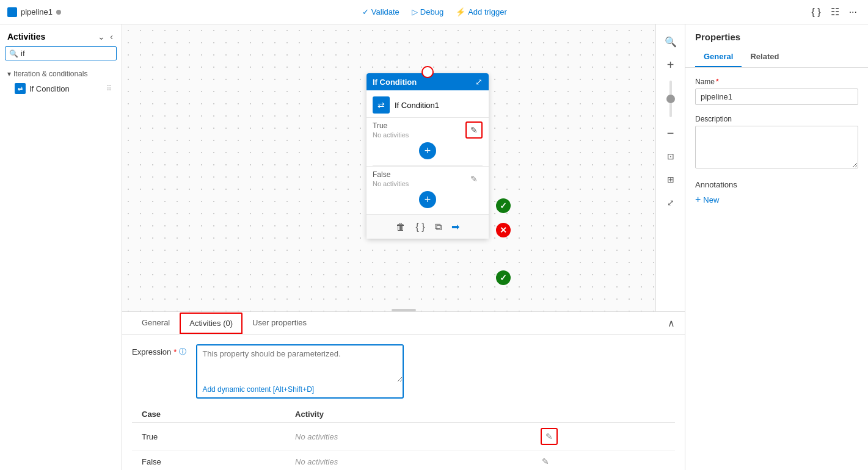  I want to click on activities-sidebar: Activities ⌄ ‹ 🔍 ▾ Iteration & condition…, so click(61, 247).